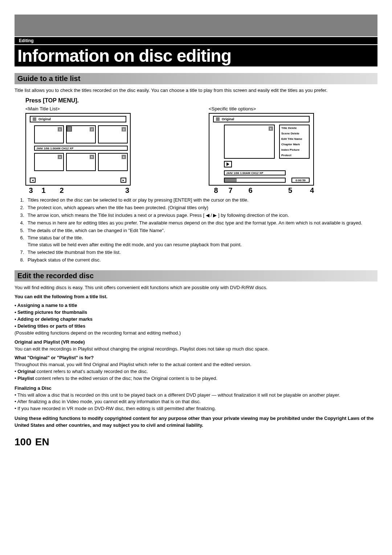 The width and height of the screenshot is (392, 555). Describe the element at coordinates (60, 129) in the screenshot. I see `thumb-num-1: 1` at that location.